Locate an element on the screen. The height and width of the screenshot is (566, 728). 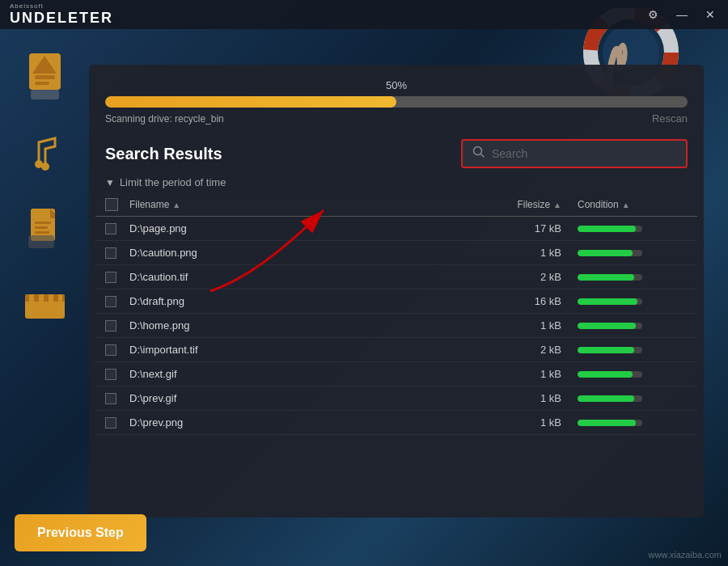
row-filesize: 16 kB is located at coordinates (537, 301).